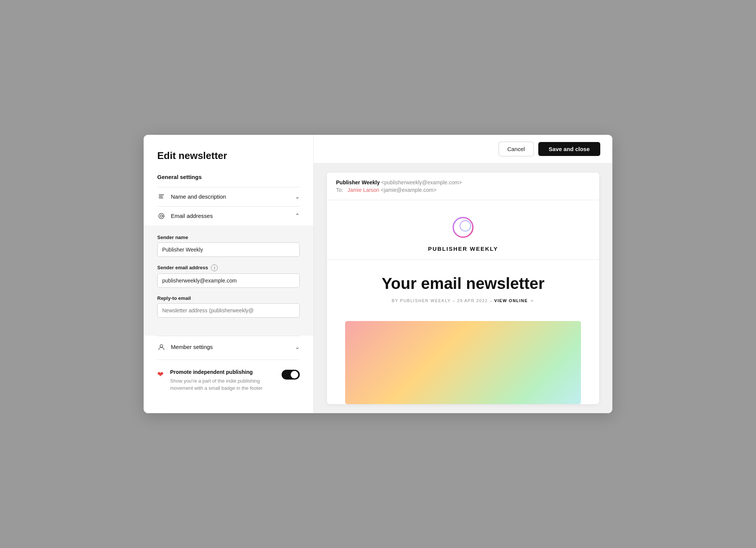  I want to click on newsletter-brand: PUBLISHER WEEKLY, so click(463, 249).